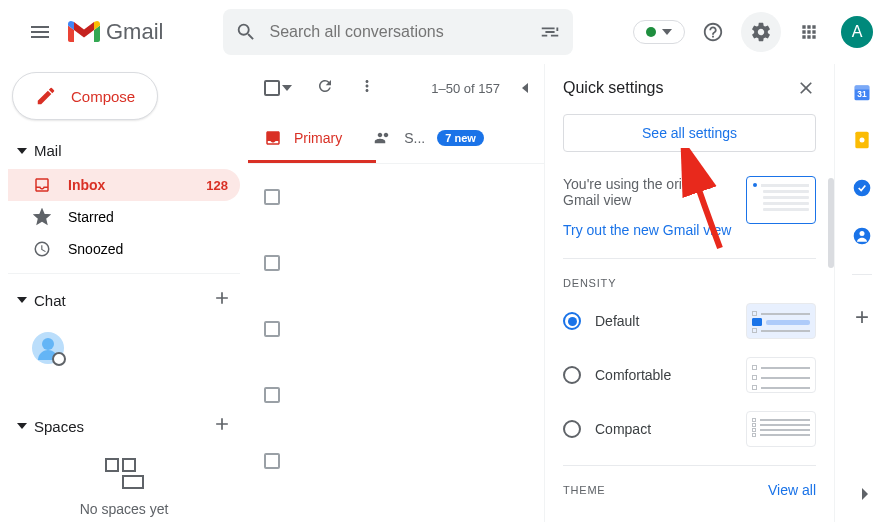 This screenshot has width=889, height=522. What do you see at coordinates (713, 32) in the screenshot?
I see `support-button` at bounding box center [713, 32].